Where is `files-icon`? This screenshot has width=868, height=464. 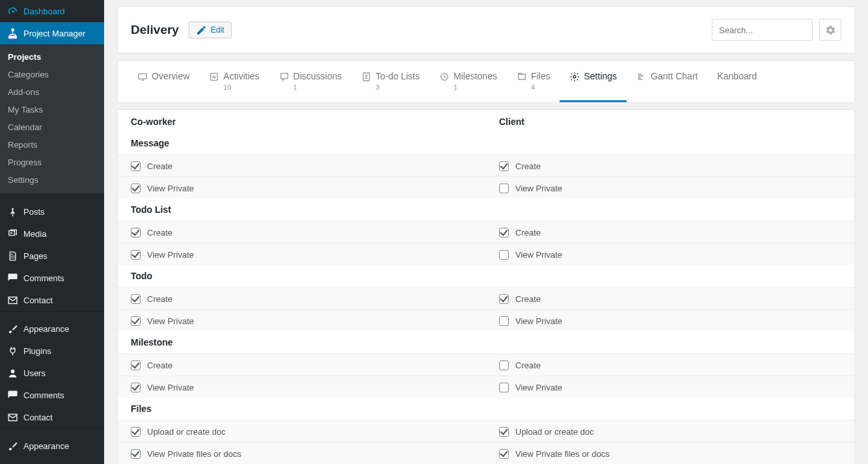
files-icon is located at coordinates (522, 78).